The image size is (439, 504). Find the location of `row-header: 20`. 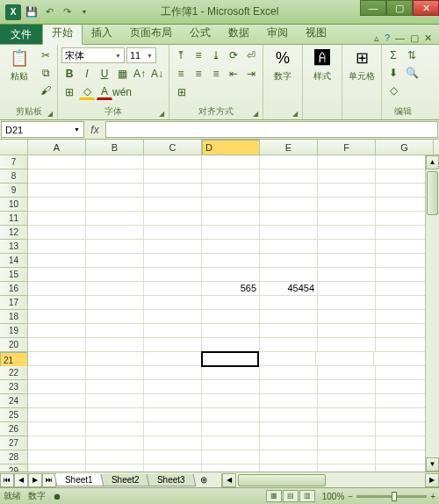

row-header: 20 is located at coordinates (14, 345).